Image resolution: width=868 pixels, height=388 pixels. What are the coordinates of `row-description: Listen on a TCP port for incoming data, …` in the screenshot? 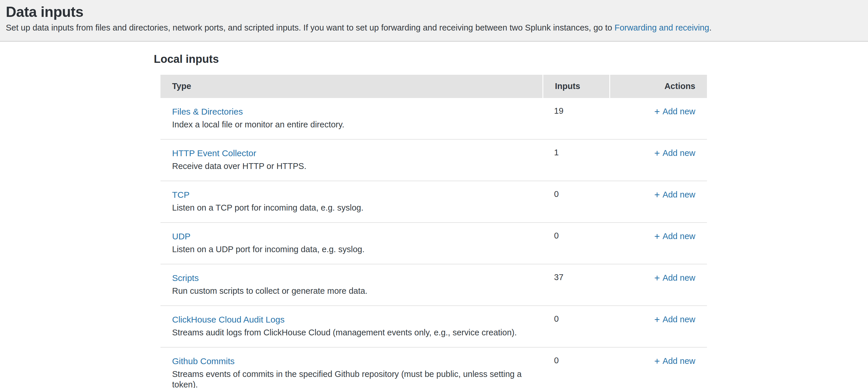 It's located at (357, 208).